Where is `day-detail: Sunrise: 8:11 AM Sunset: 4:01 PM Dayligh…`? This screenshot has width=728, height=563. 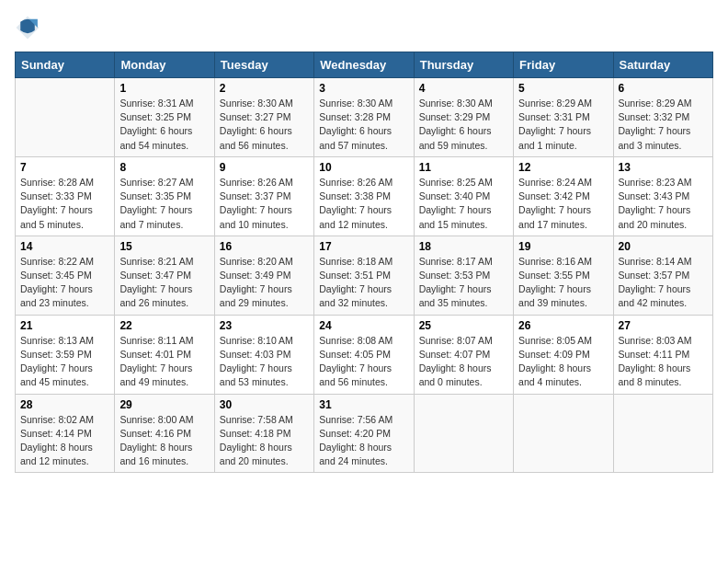
day-detail: Sunrise: 8:11 AM Sunset: 4:01 PM Dayligh… is located at coordinates (164, 362).